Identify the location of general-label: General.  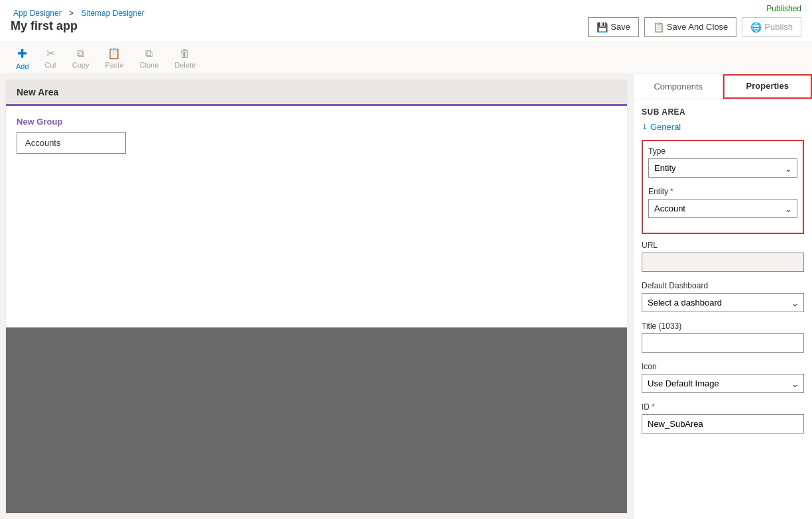
(666, 127).